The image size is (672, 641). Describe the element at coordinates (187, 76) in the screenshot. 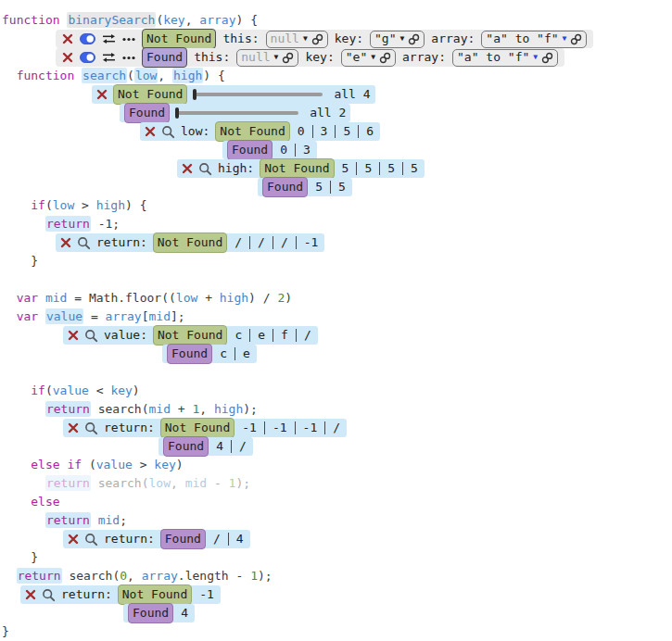

I see `code-token: high` at that location.